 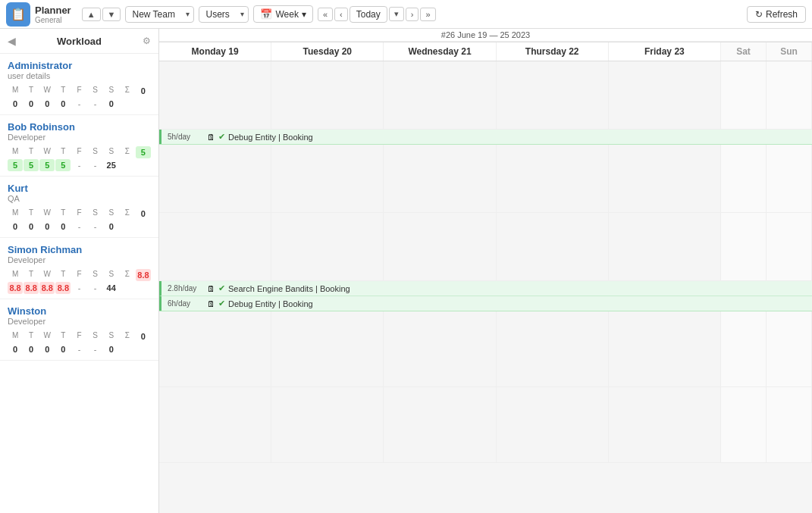 What do you see at coordinates (412, 14) in the screenshot?
I see `nav-next-button: ›` at bounding box center [412, 14].